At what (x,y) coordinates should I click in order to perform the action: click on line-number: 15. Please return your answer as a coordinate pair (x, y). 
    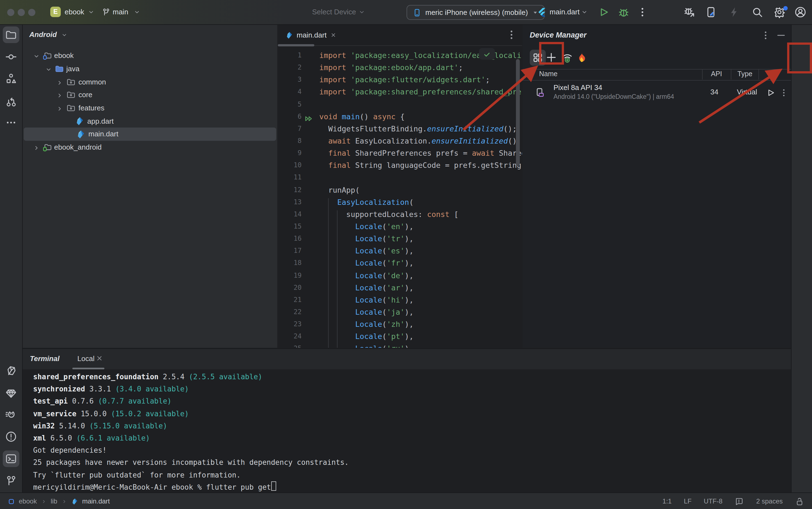
    Looking at the image, I should click on (290, 226).